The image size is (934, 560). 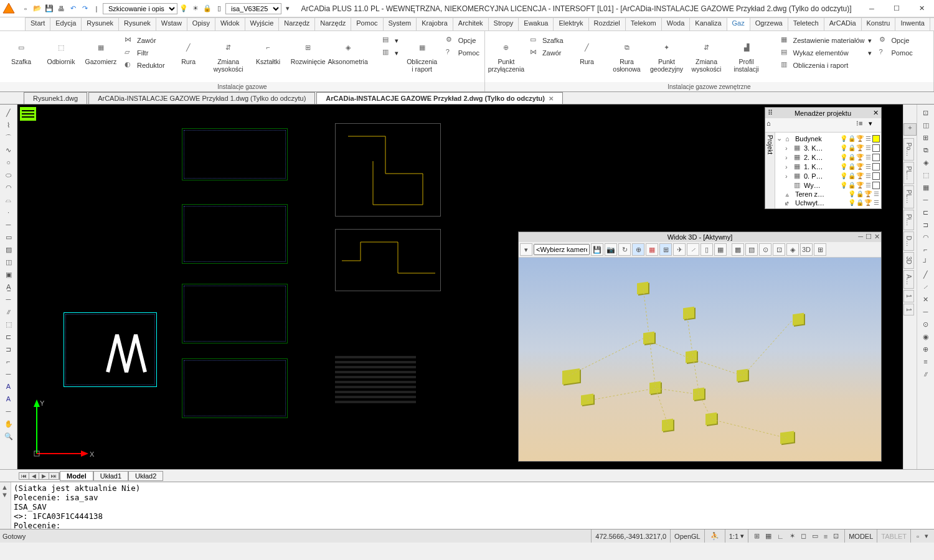 What do you see at coordinates (390, 53) in the screenshot?
I see `split2-button: ▥▾` at bounding box center [390, 53].